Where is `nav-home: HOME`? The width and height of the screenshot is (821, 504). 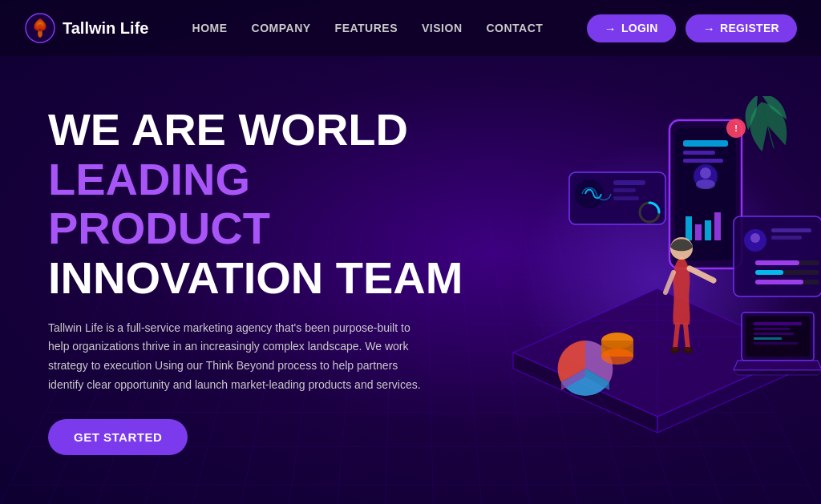 nav-home: HOME is located at coordinates (210, 28).